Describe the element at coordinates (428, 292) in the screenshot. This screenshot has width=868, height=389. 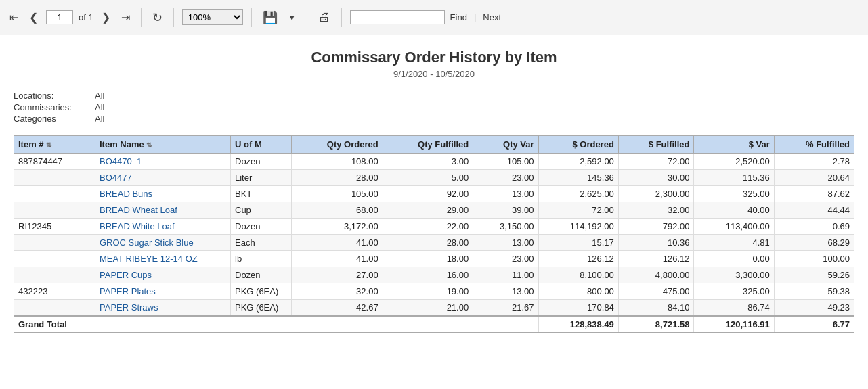
I see `cell-qty-fulfilled: 19.00` at that location.